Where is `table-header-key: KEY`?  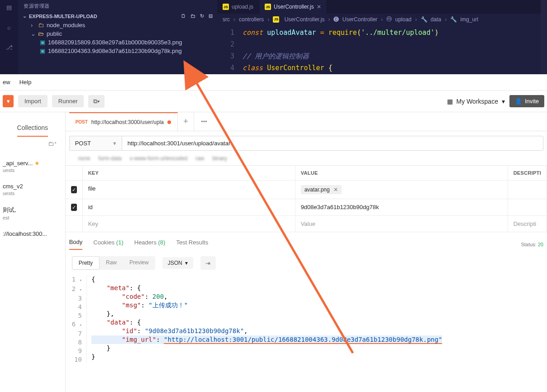 table-header-key: KEY is located at coordinates (189, 173).